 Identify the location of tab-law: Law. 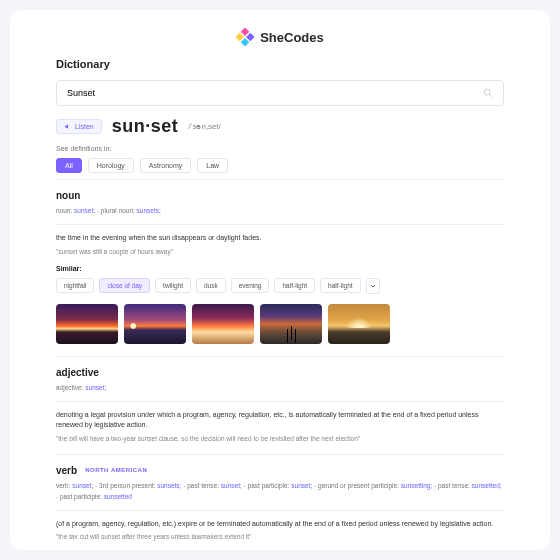
(212, 166).